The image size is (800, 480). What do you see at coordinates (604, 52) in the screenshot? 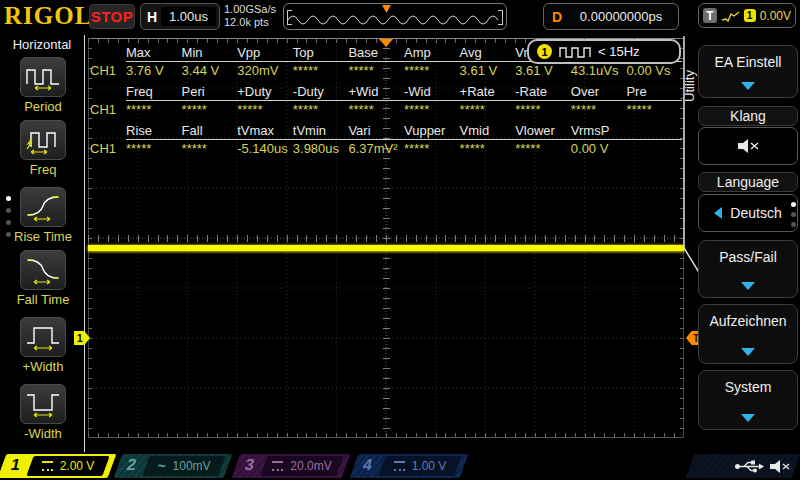
I see `trigger-frequency-popup: 1 < 15Hz` at bounding box center [604, 52].